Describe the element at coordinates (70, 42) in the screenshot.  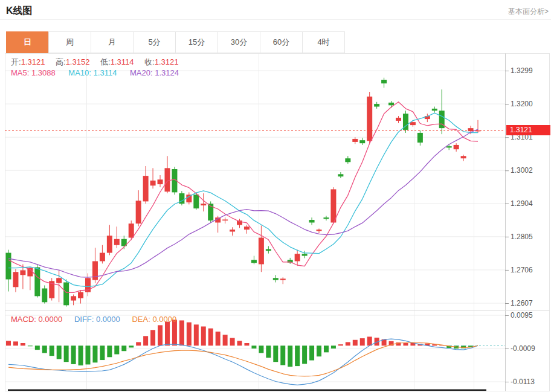
I see `tab-week: 周` at that location.